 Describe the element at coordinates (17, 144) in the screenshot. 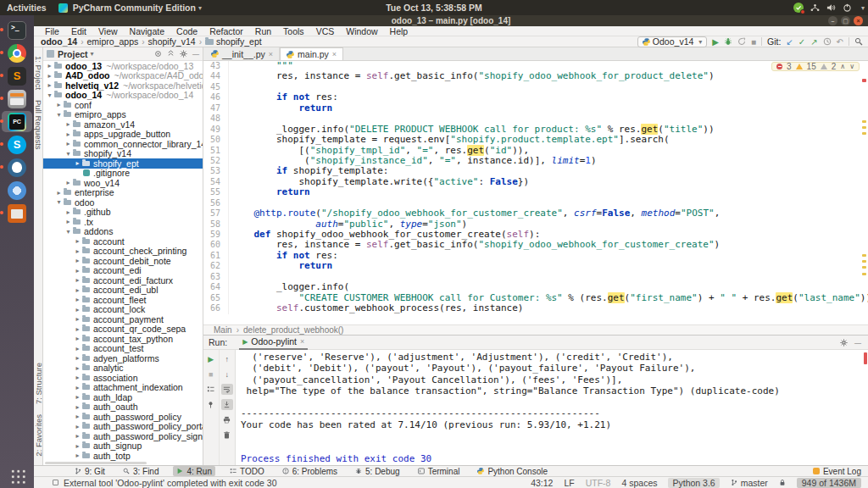

I see `dock-item-skype` at that location.